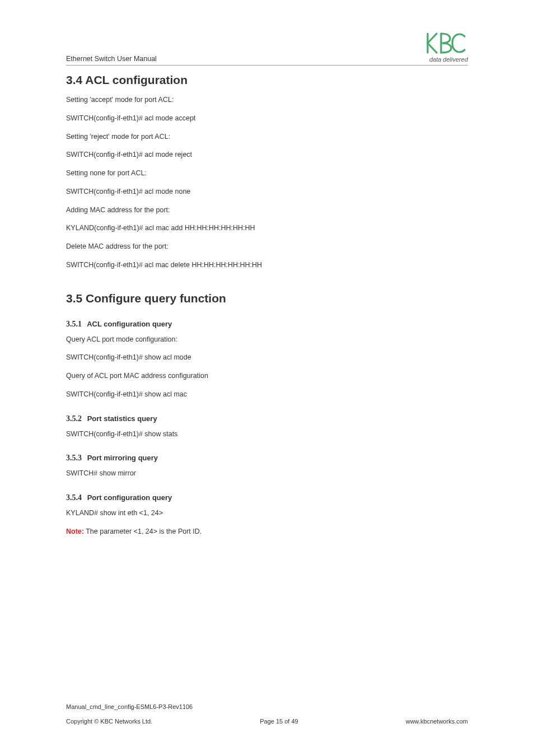 The image size is (534, 756). I want to click on subsection-number: 3.5.2, so click(74, 419).